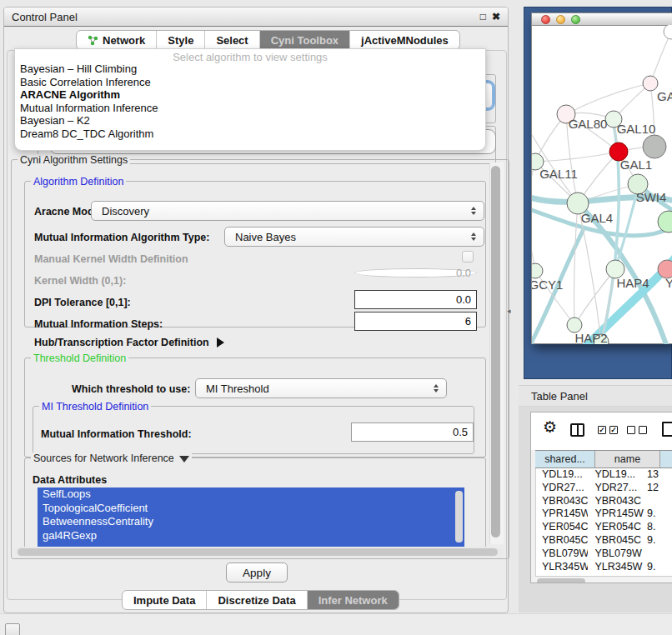 Image resolution: width=672 pixels, height=635 pixels. Describe the element at coordinates (575, 20) in the screenshot. I see `zoom-traffic-light-icon` at that location.